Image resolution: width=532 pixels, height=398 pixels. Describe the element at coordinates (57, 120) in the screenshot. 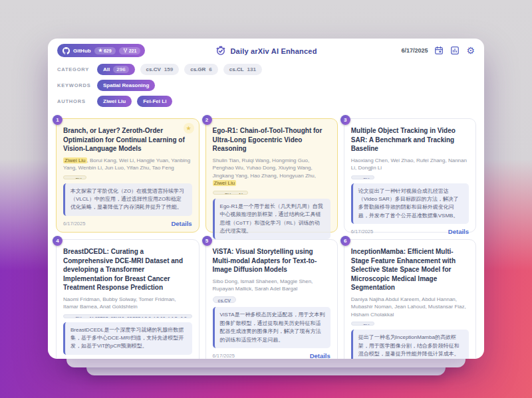

I see `card-number-badge: 1` at that location.